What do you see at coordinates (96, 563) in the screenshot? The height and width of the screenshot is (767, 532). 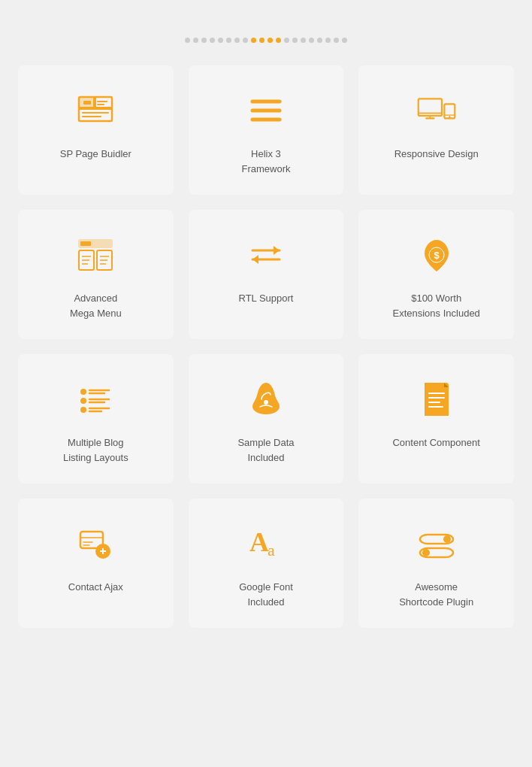 I see `feature-card-contact-ajax: Contact Ajax` at bounding box center [96, 563].